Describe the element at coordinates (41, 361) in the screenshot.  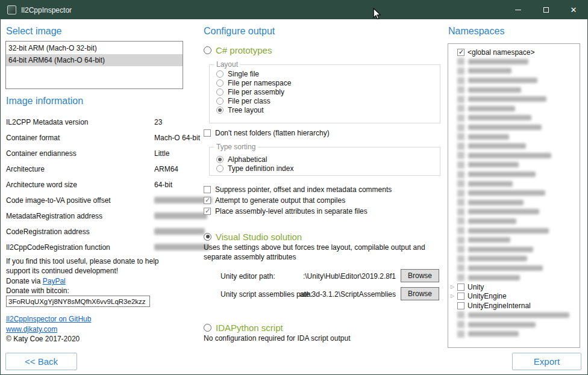
I see `back-button: << Back` at that location.